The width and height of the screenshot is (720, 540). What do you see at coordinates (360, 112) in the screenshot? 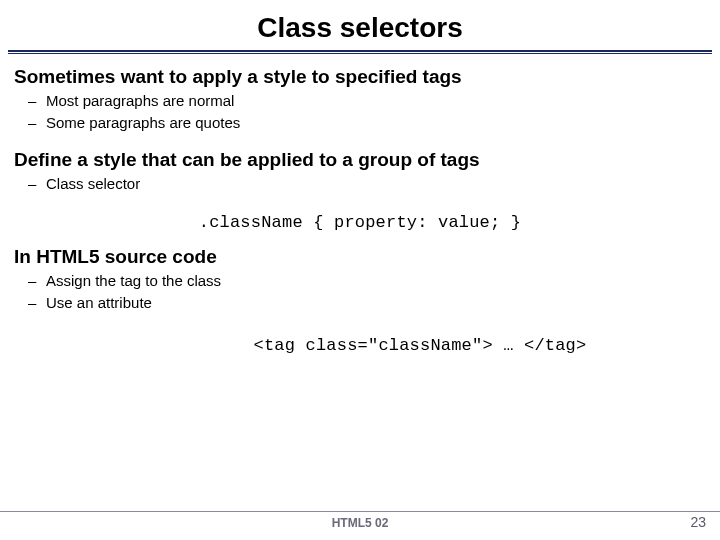
I see `section1-bullets: Most paragraphs are normal Some paragrap…` at bounding box center [360, 112].